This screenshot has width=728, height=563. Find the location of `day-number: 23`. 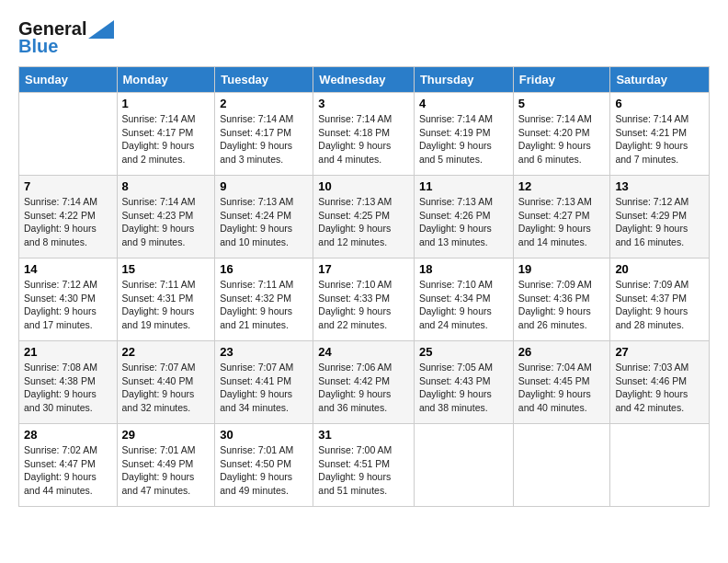

day-number: 23 is located at coordinates (264, 351).